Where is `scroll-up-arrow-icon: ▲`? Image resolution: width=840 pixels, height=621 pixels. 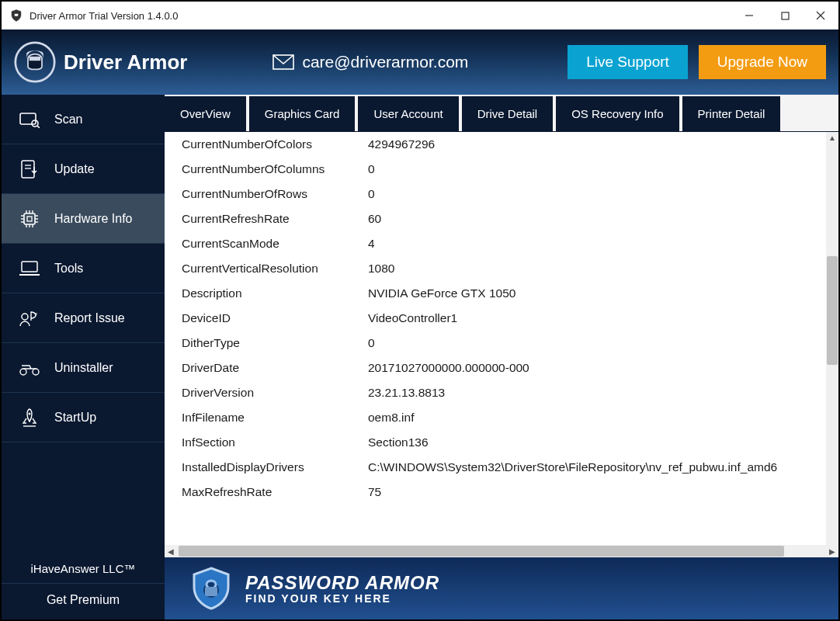
scroll-up-arrow-icon: ▲ is located at coordinates (832, 138).